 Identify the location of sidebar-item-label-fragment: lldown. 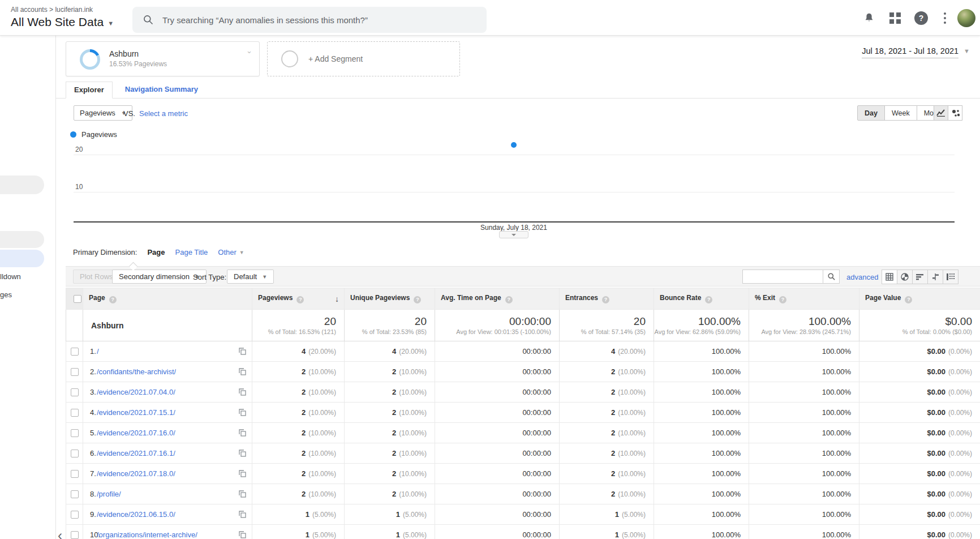
(10, 276).